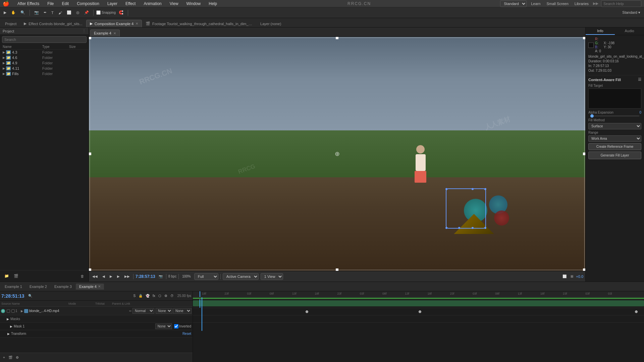  I want to click on layer-lock-btn, so click(13, 311).